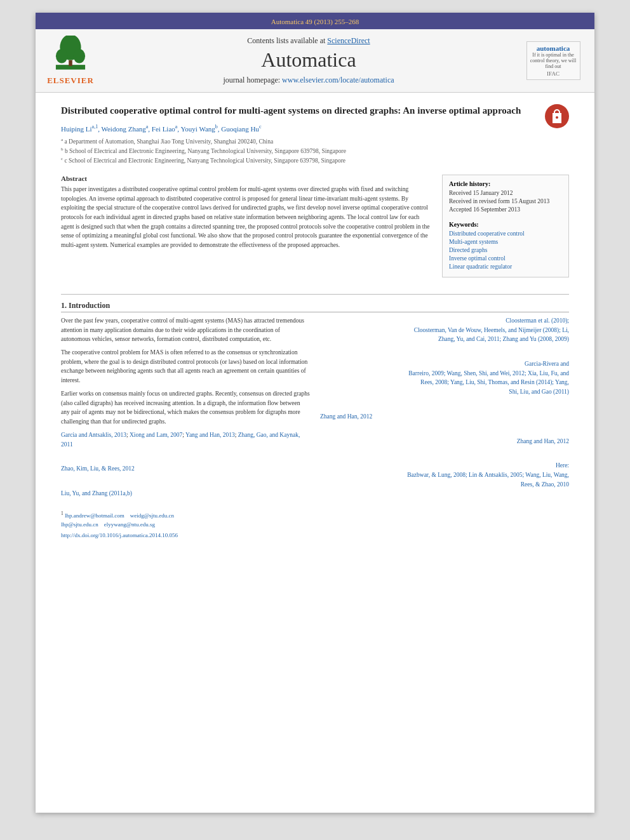  What do you see at coordinates (315, 22) in the screenshot?
I see `journal-link: Automatica 49 (2013) 255–268` at bounding box center [315, 22].